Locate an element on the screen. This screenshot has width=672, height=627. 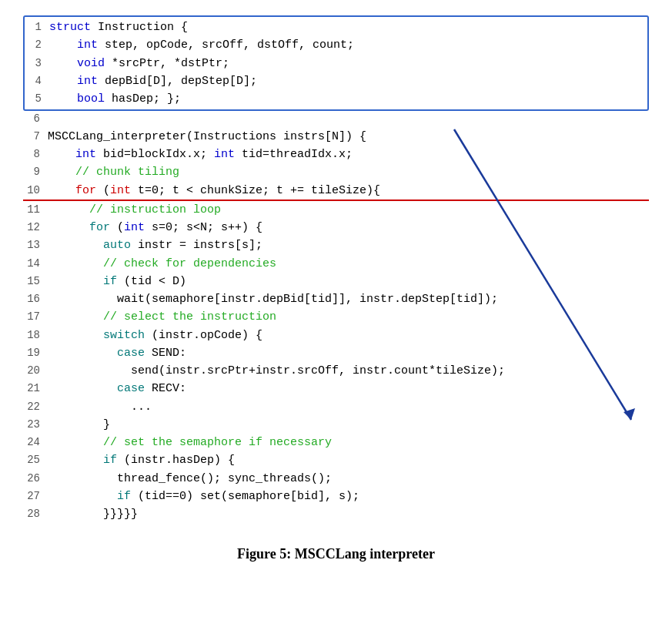
line-number: 9 is located at coordinates (32, 173).